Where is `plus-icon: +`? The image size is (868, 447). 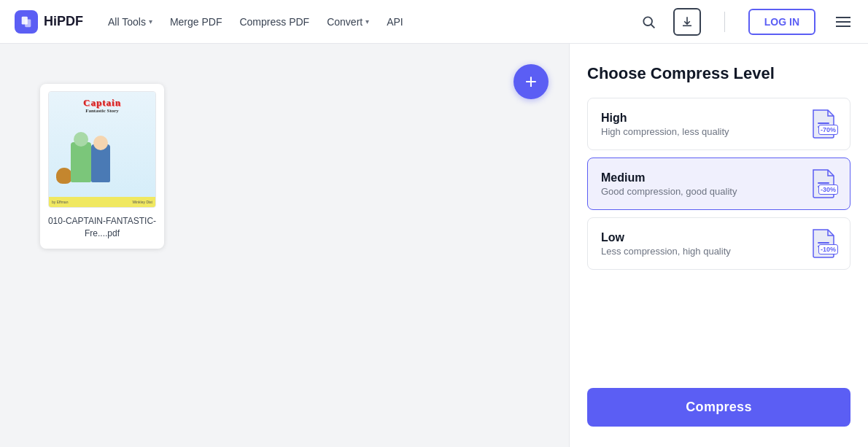 plus-icon: + is located at coordinates (531, 82).